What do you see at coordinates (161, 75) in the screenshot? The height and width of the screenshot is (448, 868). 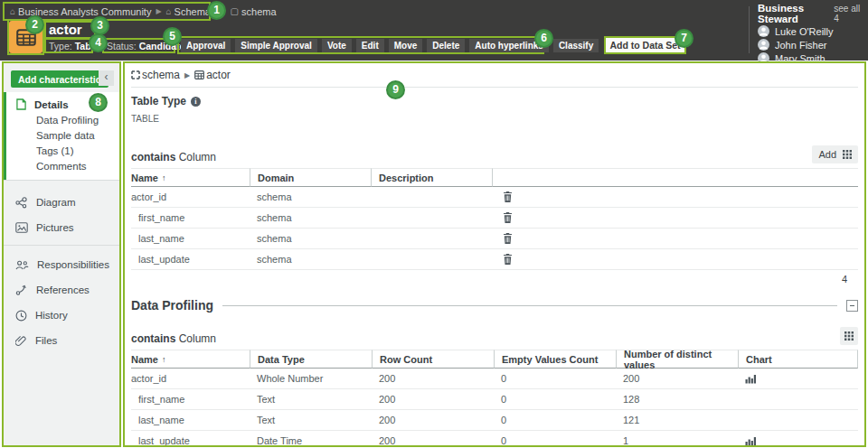 I see `breadcrumb-schema-link: schema` at bounding box center [161, 75].